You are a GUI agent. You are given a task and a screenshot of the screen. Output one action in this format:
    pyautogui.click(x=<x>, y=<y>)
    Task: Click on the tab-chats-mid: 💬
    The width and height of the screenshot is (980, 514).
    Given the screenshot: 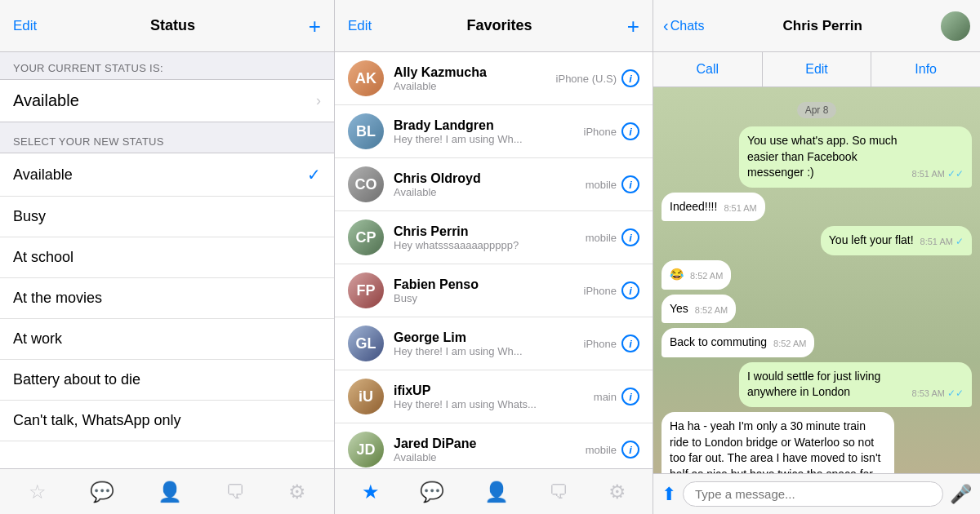 What is the action you would take?
    pyautogui.click(x=432, y=492)
    